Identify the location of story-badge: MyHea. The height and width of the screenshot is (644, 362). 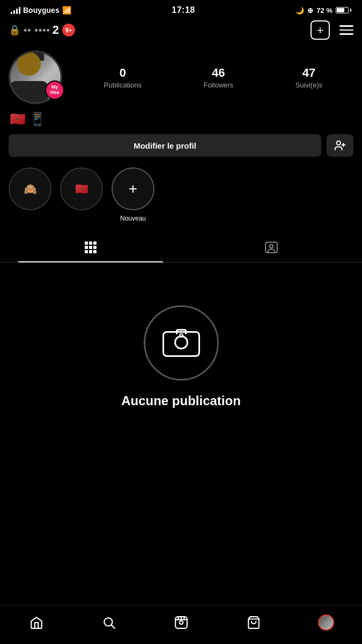
(55, 90).